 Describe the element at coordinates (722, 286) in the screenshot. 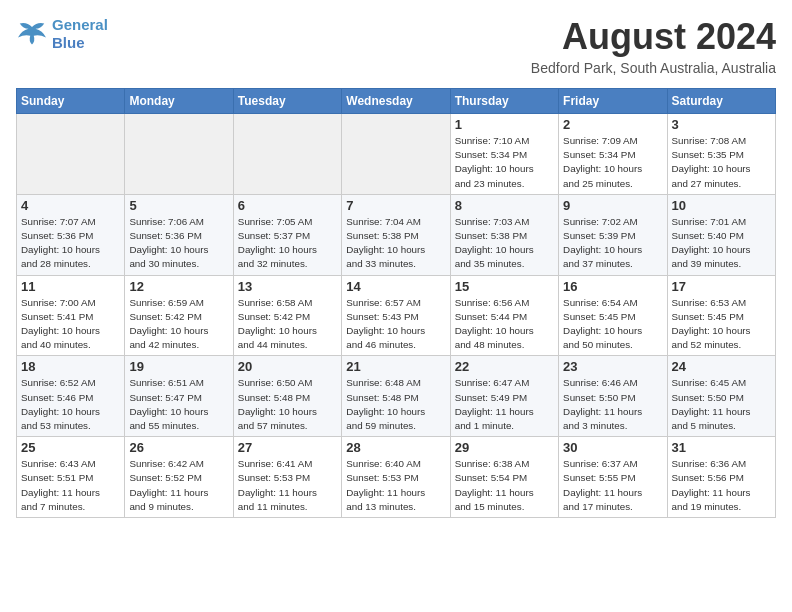

I see `day-number: 17` at that location.